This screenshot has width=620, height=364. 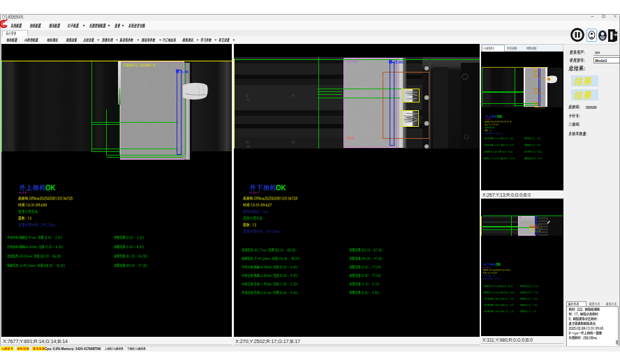 What do you see at coordinates (35, 342) in the screenshot?
I see `svg-text: X:7677;Y:891;R:14;G:14;B:14` at bounding box center [35, 342].